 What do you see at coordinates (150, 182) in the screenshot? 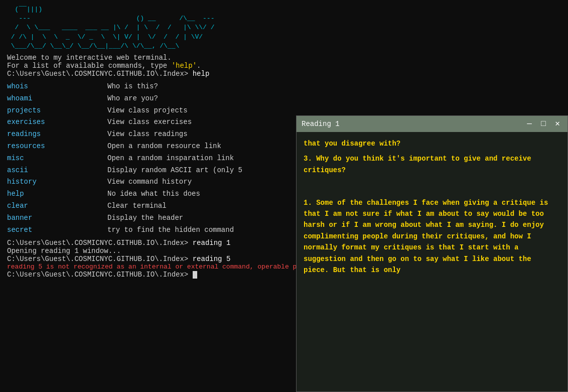
I see `desc-history: View command history` at bounding box center [150, 182].